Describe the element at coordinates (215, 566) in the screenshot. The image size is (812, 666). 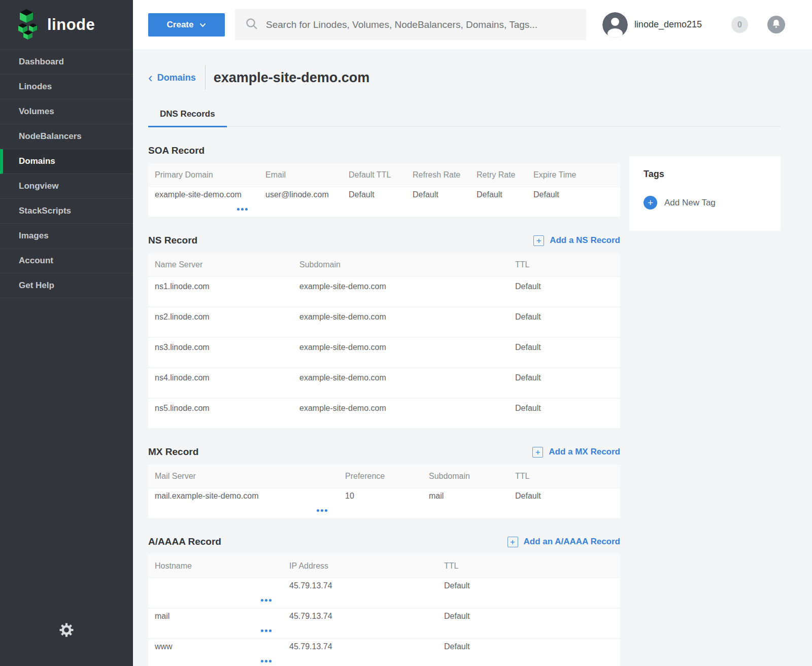
I see `column-header: Hostname` at that location.